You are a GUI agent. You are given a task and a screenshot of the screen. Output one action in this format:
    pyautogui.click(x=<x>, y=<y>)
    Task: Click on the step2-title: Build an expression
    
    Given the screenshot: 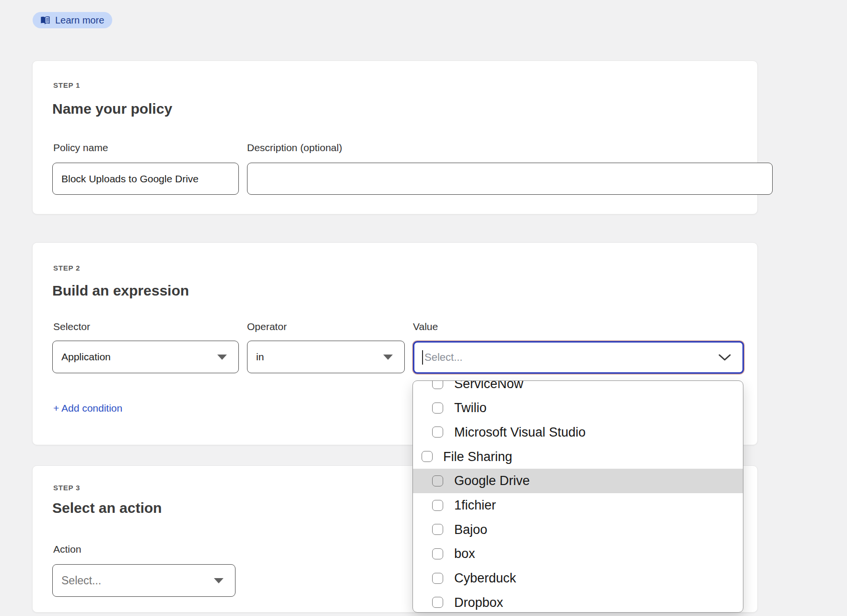 What is the action you would take?
    pyautogui.click(x=121, y=291)
    